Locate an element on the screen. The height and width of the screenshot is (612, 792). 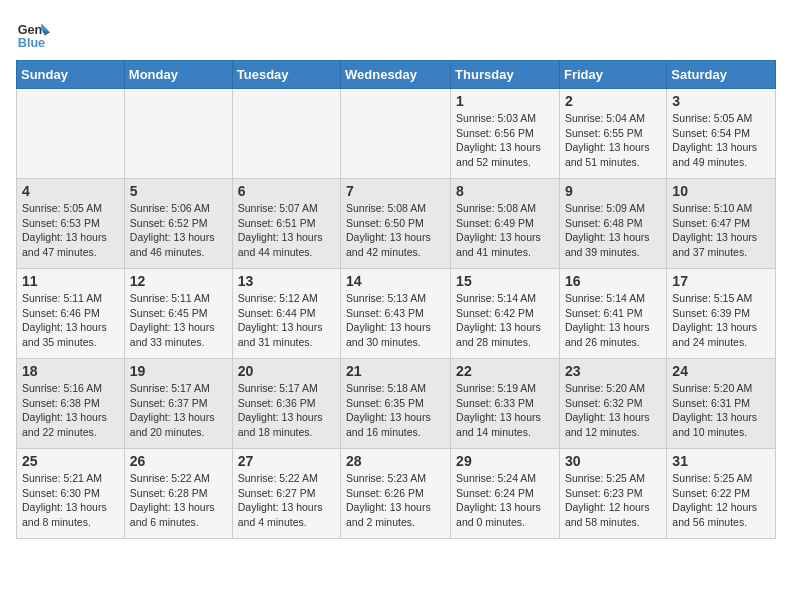
cell-info: Sunset: 6:33 PM is located at coordinates (505, 404).